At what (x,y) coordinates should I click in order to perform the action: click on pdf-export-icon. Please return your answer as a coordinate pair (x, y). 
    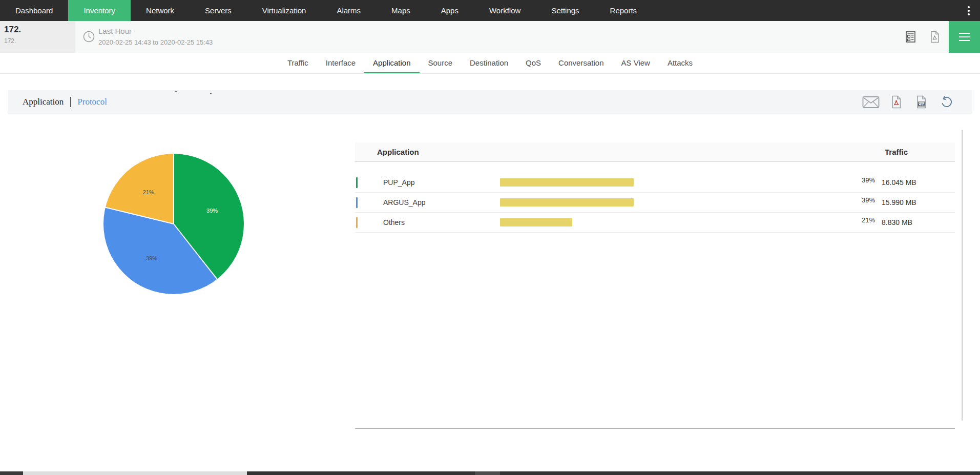
    Looking at the image, I should click on (935, 37).